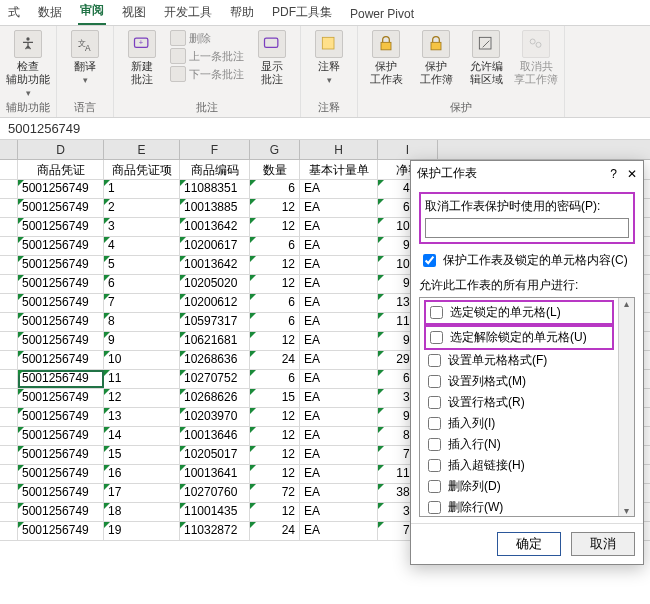  I want to click on cell: 13, so click(142, 417).